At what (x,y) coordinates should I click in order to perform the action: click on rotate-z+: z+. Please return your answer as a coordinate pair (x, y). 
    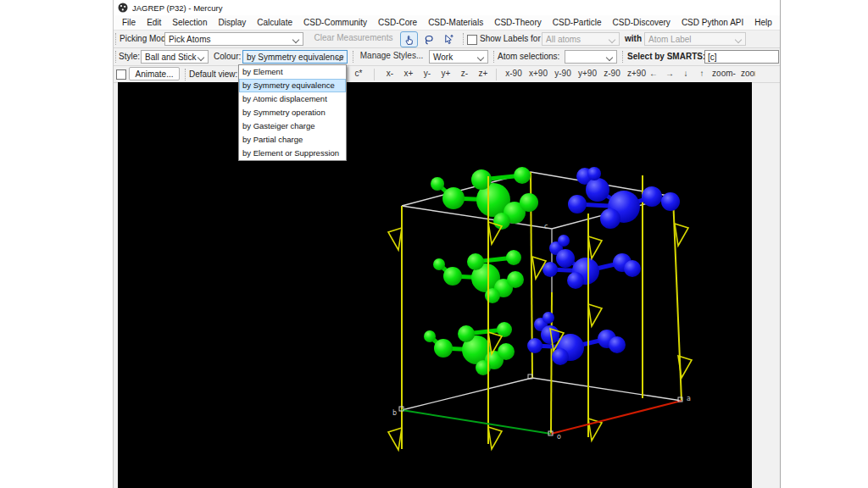
    Looking at the image, I should click on (483, 74).